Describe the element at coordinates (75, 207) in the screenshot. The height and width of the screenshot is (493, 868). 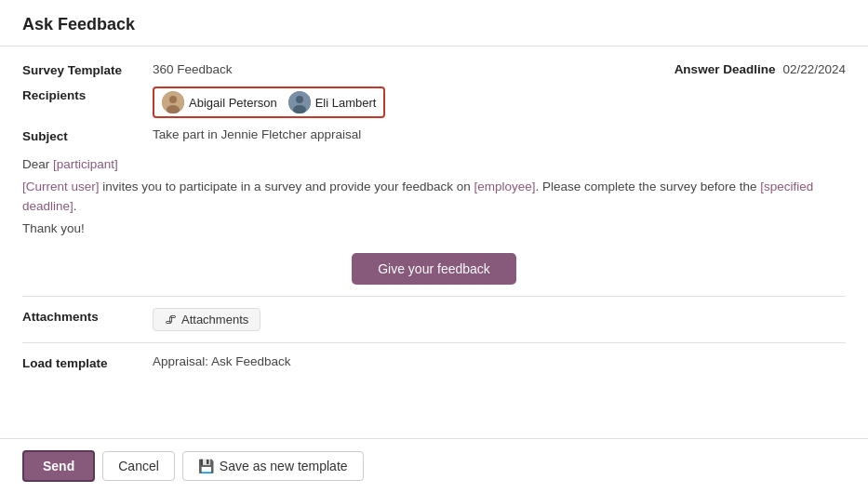
I see `body-end-text: .` at that location.